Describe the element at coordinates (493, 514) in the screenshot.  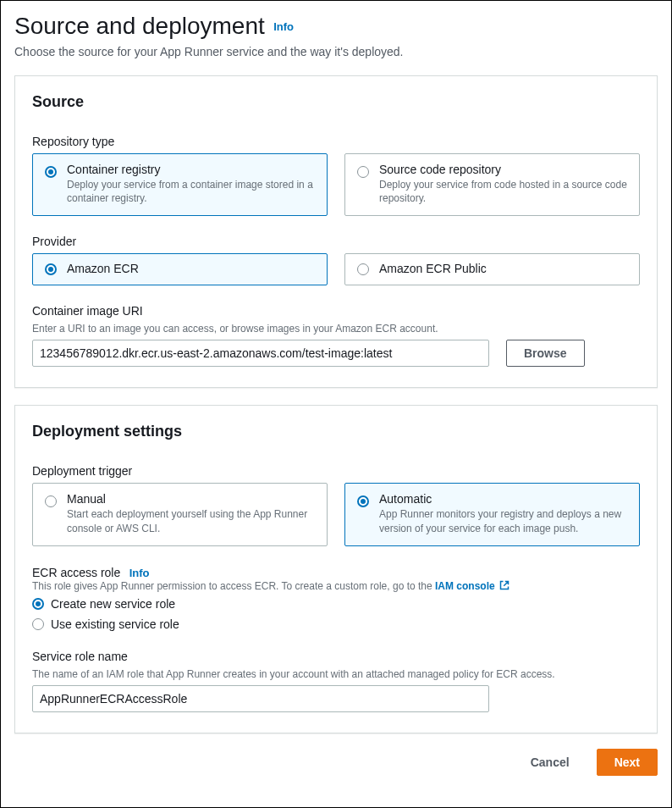
I see `tile-automatic: Automatic App Runner monitors your regis…` at that location.